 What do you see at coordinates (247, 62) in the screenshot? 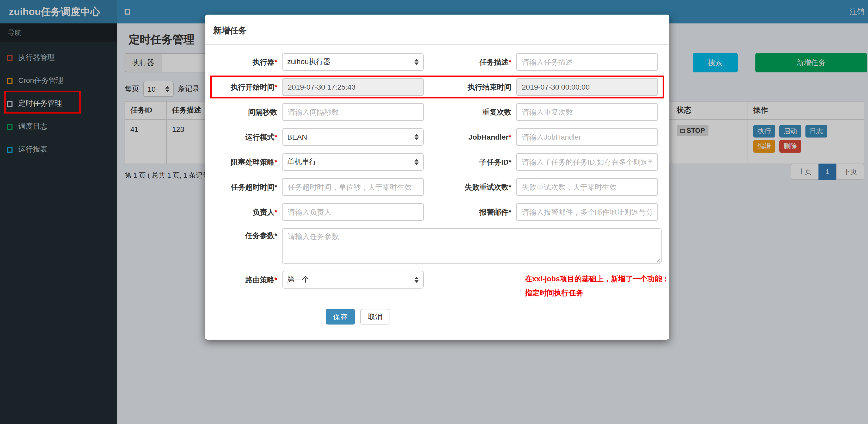
I see `executor-label: 执行器*` at bounding box center [247, 62].